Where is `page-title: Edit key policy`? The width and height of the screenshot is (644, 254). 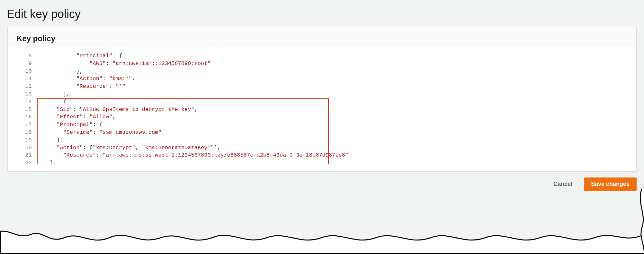
page-title: Edit key policy is located at coordinates (325, 14).